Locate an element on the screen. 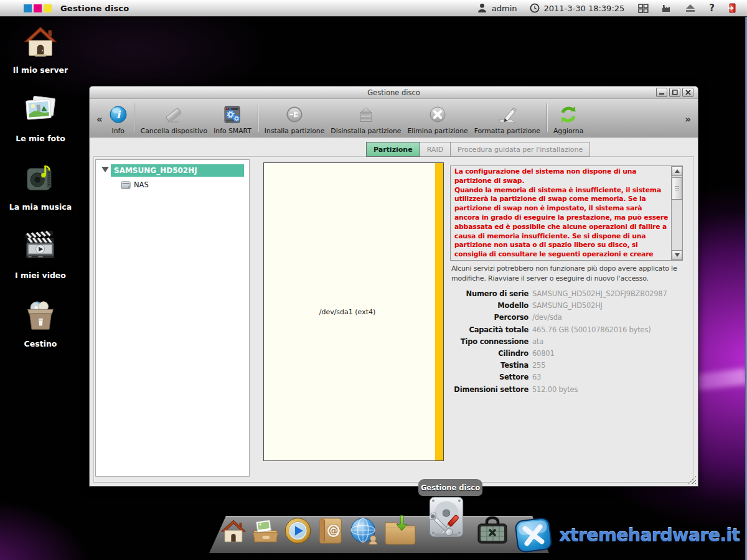 This screenshot has width=747, height=560. scroll-down-button is located at coordinates (677, 255).